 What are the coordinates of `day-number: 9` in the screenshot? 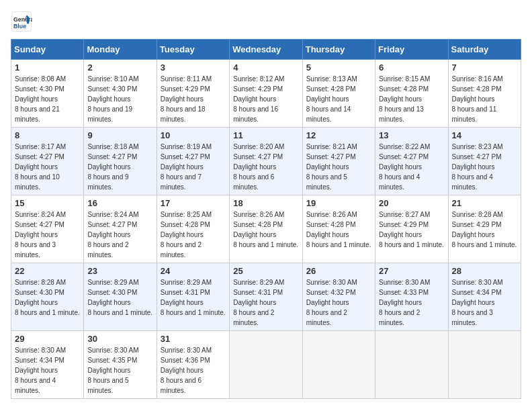 It's located at (120, 136).